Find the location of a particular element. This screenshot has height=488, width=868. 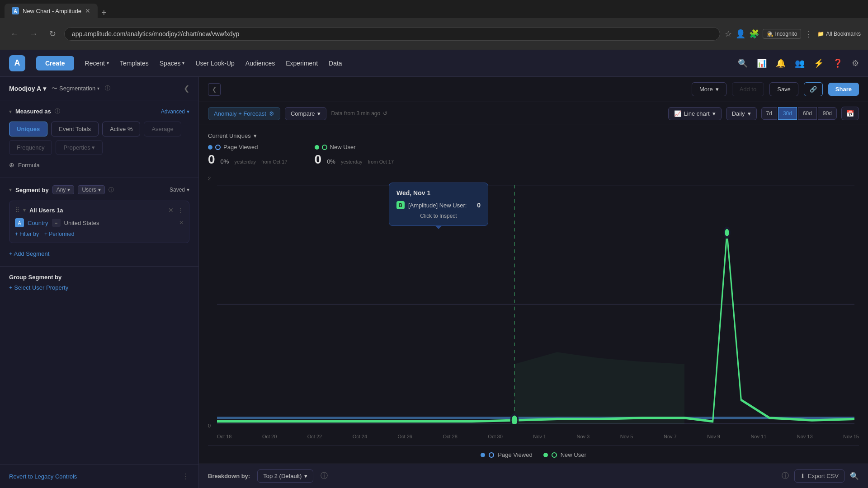

content-toolbar: ❮ More ▾ Add to Save 🔗 Share is located at coordinates (533, 89).